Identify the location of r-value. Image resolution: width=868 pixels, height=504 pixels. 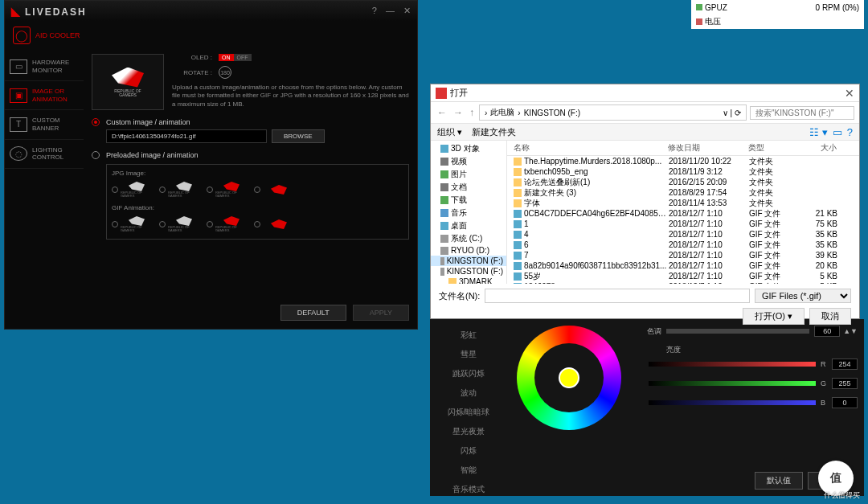
(845, 364).